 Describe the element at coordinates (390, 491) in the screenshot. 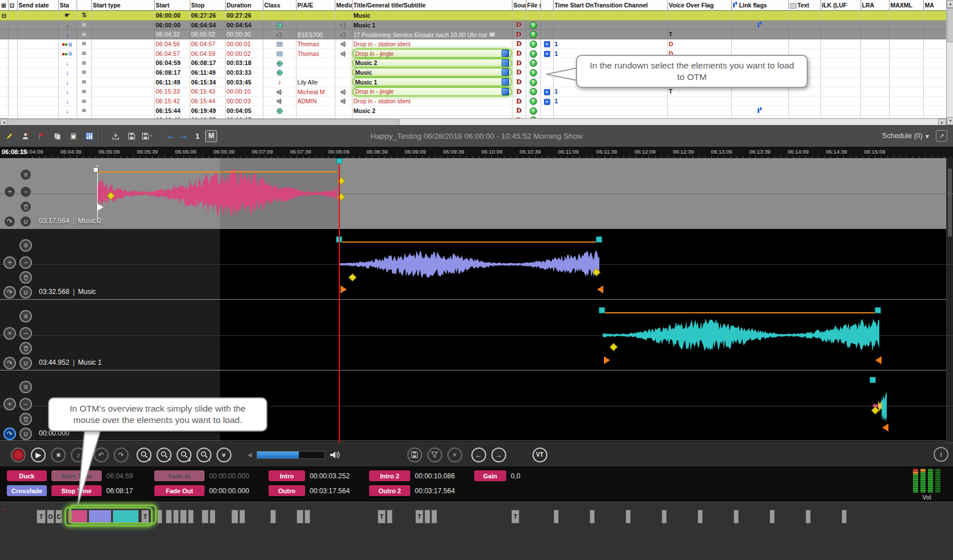

I see `outro-2-button: Outro 2` at that location.